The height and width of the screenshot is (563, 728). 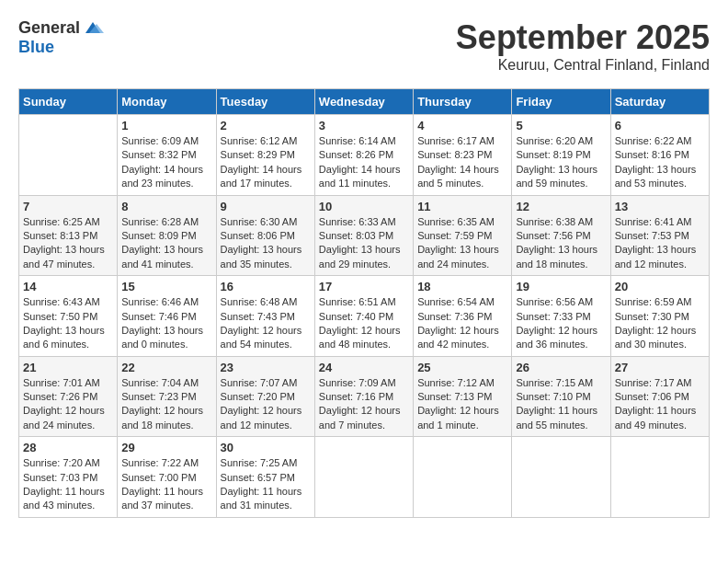 What do you see at coordinates (68, 485) in the screenshot?
I see `day-info: Sunrise: 7:20 AMSunset: 7:03 PMDaylight:…` at bounding box center [68, 485].